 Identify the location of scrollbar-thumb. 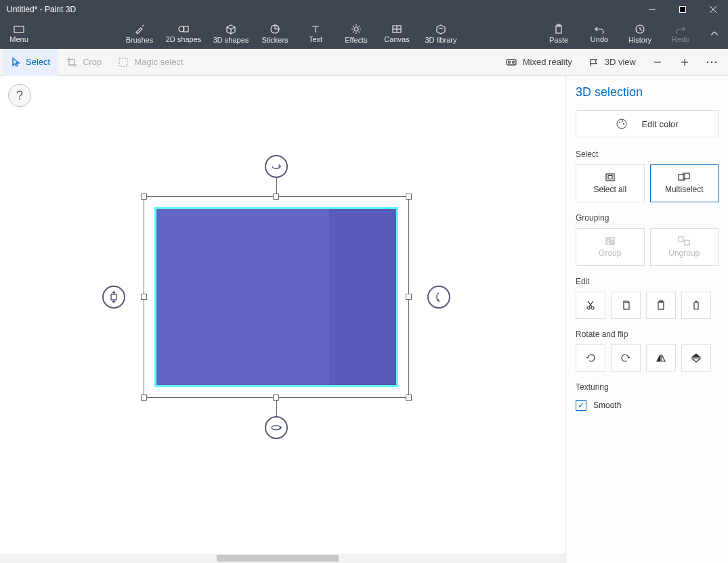
(278, 558).